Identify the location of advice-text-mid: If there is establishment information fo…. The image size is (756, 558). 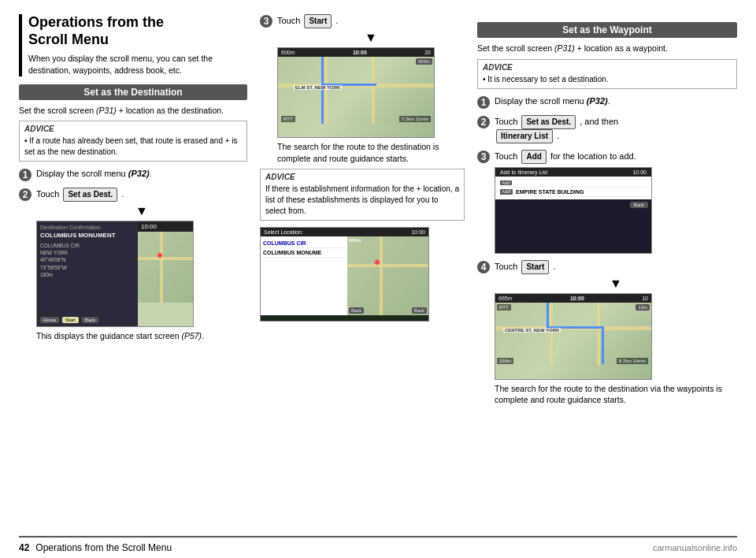
(362, 200).